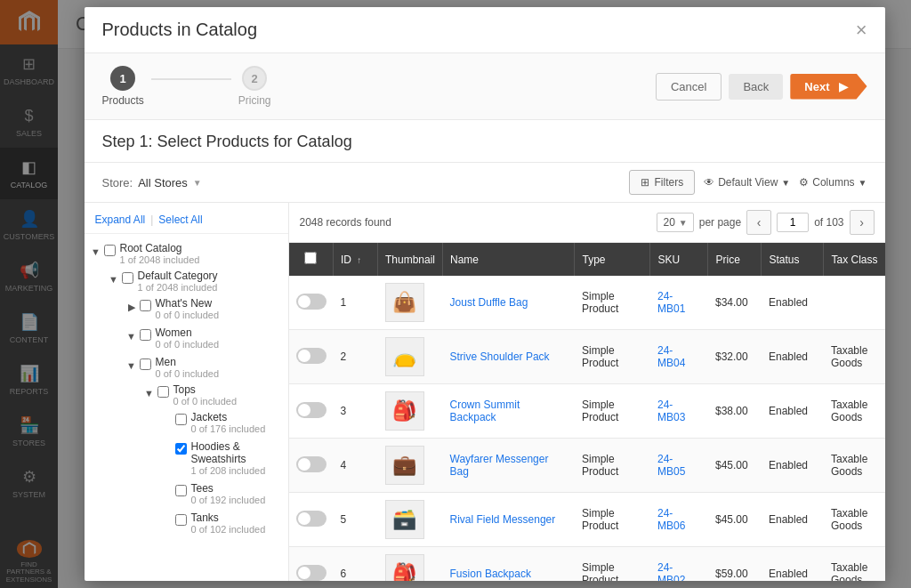 This screenshot has height=588, width=911. I want to click on wizard-step-2: 2 Pricing, so click(254, 86).